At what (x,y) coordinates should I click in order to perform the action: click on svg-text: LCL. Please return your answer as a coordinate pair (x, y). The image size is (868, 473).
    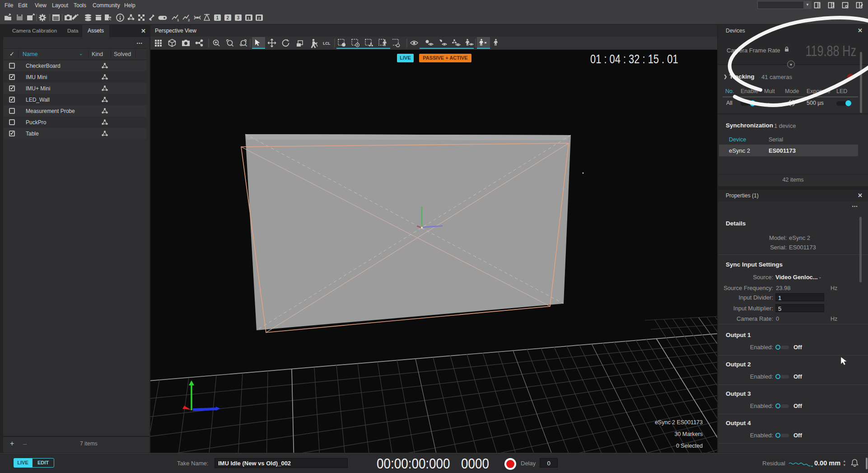
    Looking at the image, I should click on (327, 43).